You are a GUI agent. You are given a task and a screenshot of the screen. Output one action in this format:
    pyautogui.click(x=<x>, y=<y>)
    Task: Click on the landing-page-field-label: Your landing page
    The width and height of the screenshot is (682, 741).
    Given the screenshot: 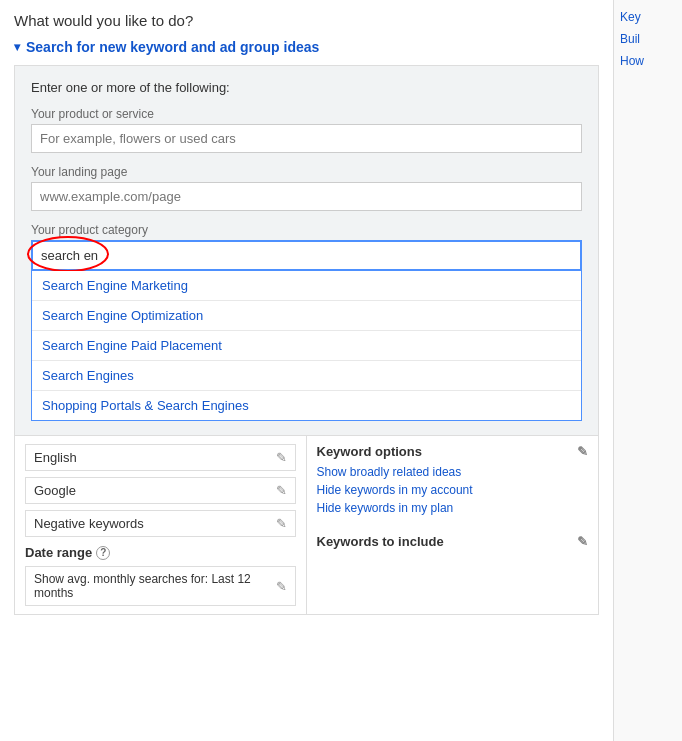 What is the action you would take?
    pyautogui.click(x=306, y=172)
    